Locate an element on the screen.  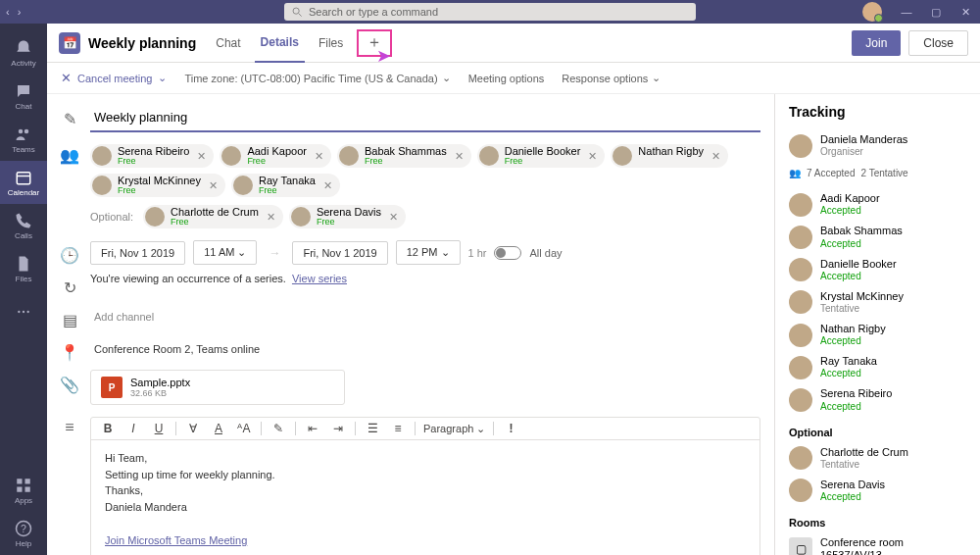
rail-calendar: Calendar is located at coordinates (24, 182).